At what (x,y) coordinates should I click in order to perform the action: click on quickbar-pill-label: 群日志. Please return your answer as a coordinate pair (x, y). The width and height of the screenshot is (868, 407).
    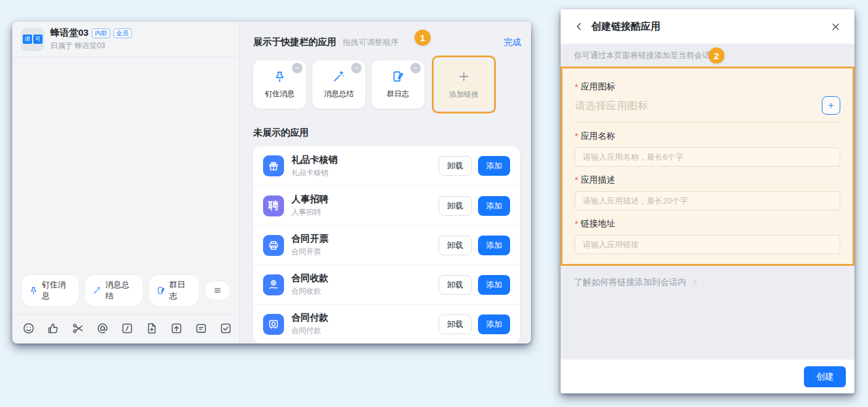
    Looking at the image, I should click on (180, 290).